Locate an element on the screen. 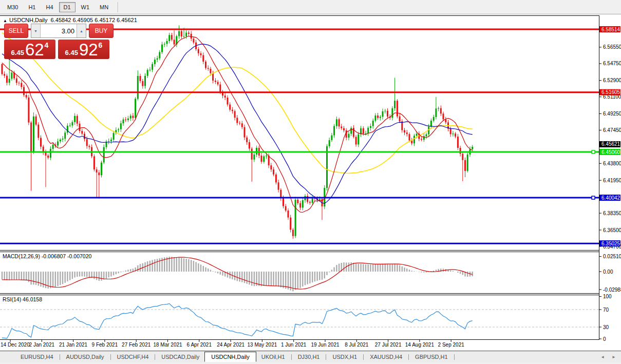 The image size is (621, 364). tab-ukoil-h1: UKOil,H1 is located at coordinates (273, 357).